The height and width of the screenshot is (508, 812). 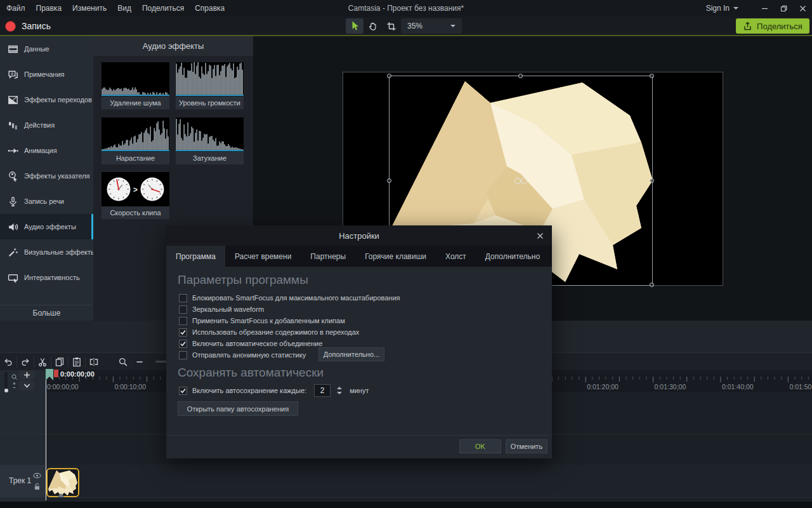 What do you see at coordinates (355, 26) in the screenshot?
I see `cursor-tool-icon` at bounding box center [355, 26].